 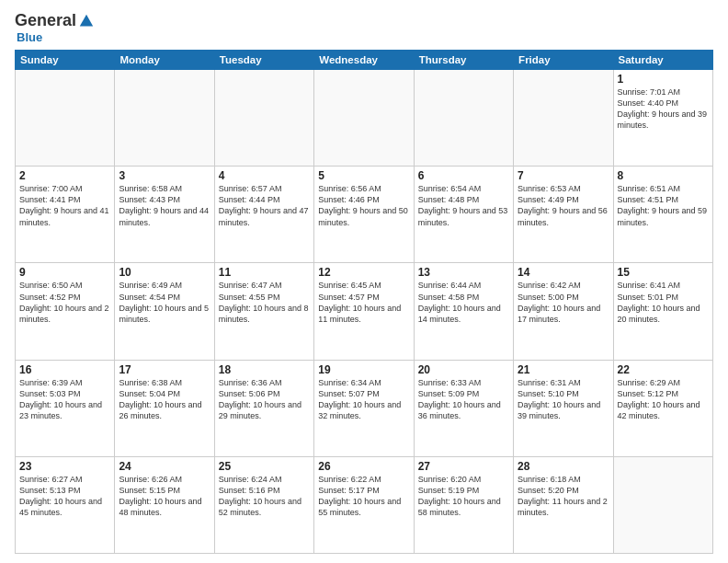 I want to click on cell-text: Sunrise: 6:42 AM Sunset: 5:00 PM Dayligh…, so click(x=563, y=302).